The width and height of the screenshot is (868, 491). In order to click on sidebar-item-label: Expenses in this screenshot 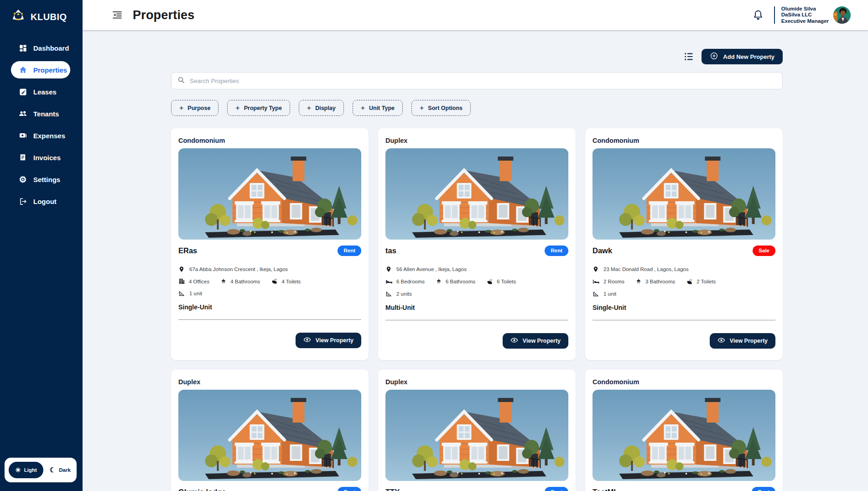, I will do `click(49, 136)`.